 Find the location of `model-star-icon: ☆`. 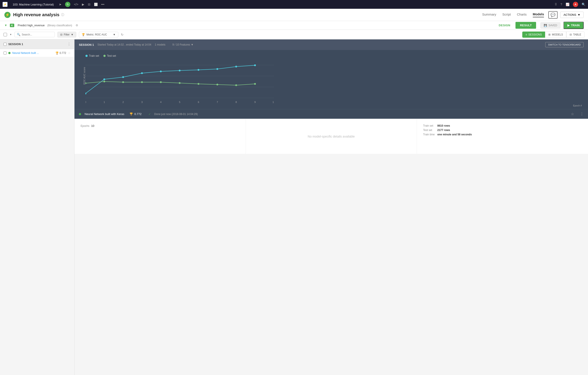

model-star-icon: ☆ is located at coordinates (572, 114).